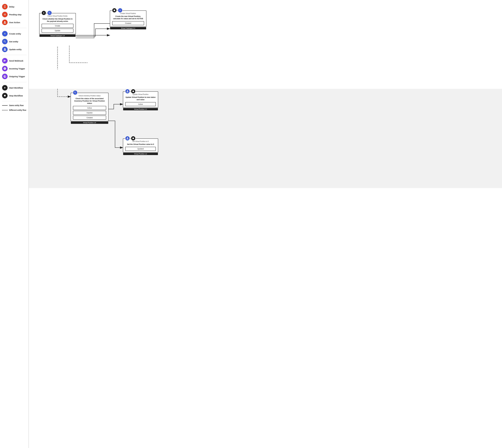 The height and width of the screenshot is (448, 502). What do you see at coordinates (14, 7) in the screenshot?
I see `sidebar-item-delay: Delay` at bounding box center [14, 7].